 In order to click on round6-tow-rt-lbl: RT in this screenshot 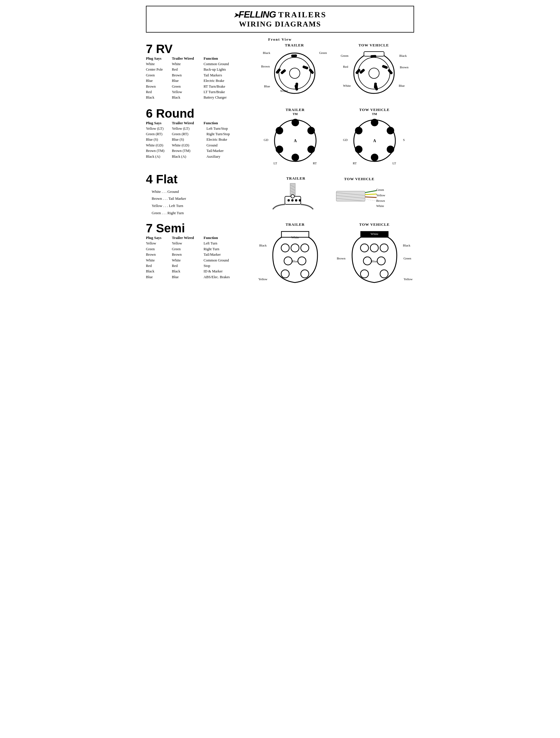, I will do `click(355, 163)`.